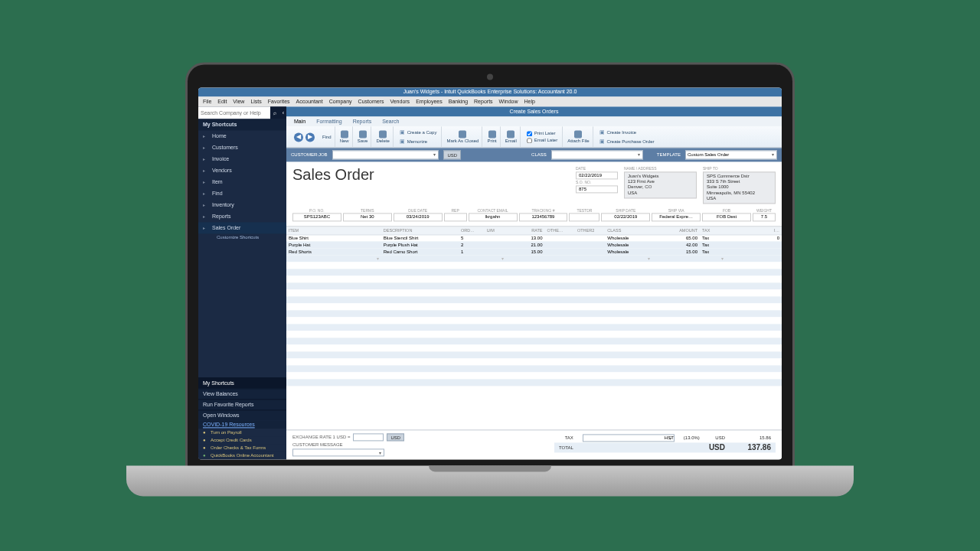  What do you see at coordinates (627, 142) in the screenshot?
I see `create-po-button: Create Purchase Order` at bounding box center [627, 142].